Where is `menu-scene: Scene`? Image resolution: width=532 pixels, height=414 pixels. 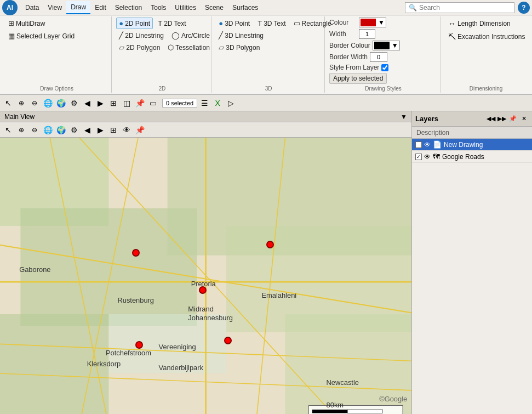 menu-scene: Scene is located at coordinates (214, 8).